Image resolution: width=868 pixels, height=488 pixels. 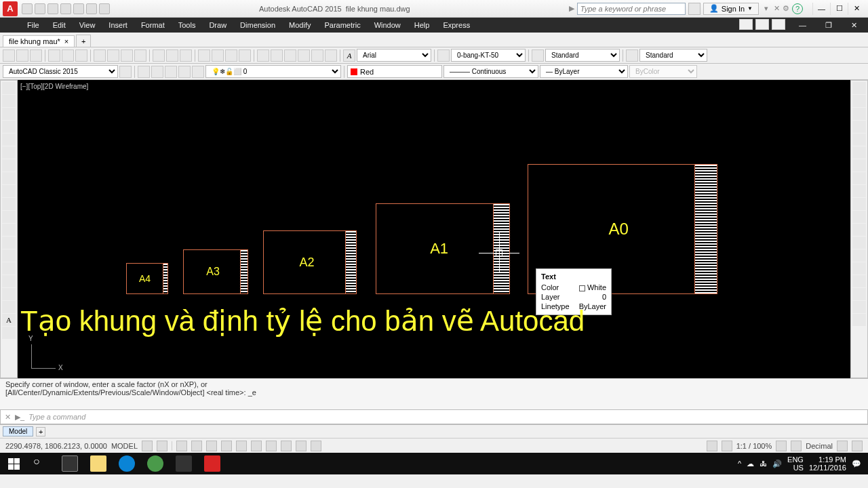 I want to click on ws-gear-icon, so click(x=125, y=72).